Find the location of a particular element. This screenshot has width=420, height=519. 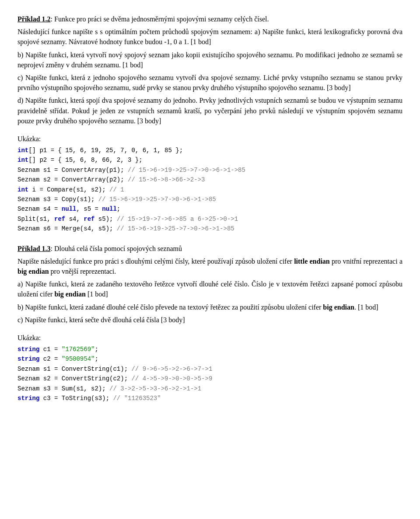

example-1-3-title-suffix: : Dlouhá celá čísla pomocí spojových sez… is located at coordinates (116, 248).